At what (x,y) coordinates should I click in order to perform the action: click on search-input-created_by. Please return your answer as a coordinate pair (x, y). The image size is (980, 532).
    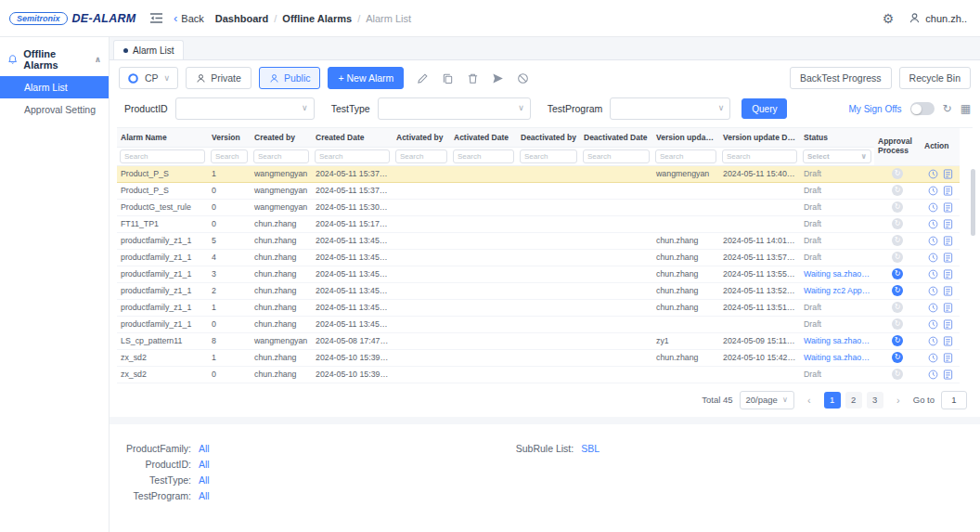
    Looking at the image, I should click on (281, 156).